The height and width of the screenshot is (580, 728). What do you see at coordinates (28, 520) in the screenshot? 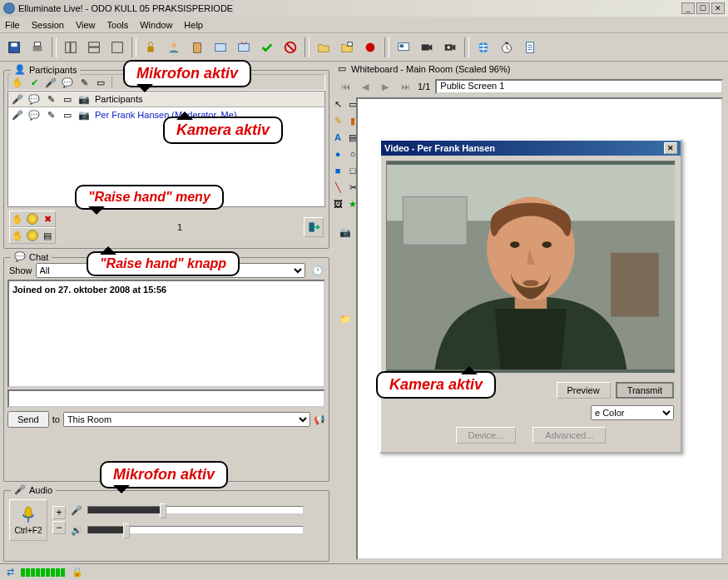
I see `talk-button: Ctrl+F2` at bounding box center [28, 520].